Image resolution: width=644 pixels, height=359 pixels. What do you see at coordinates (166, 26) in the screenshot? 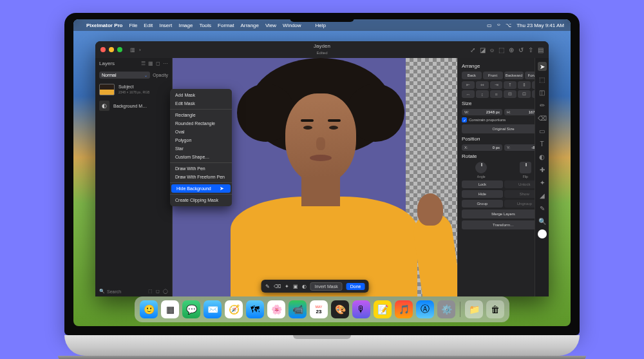
I see `menu-insert: Insert` at bounding box center [166, 26].